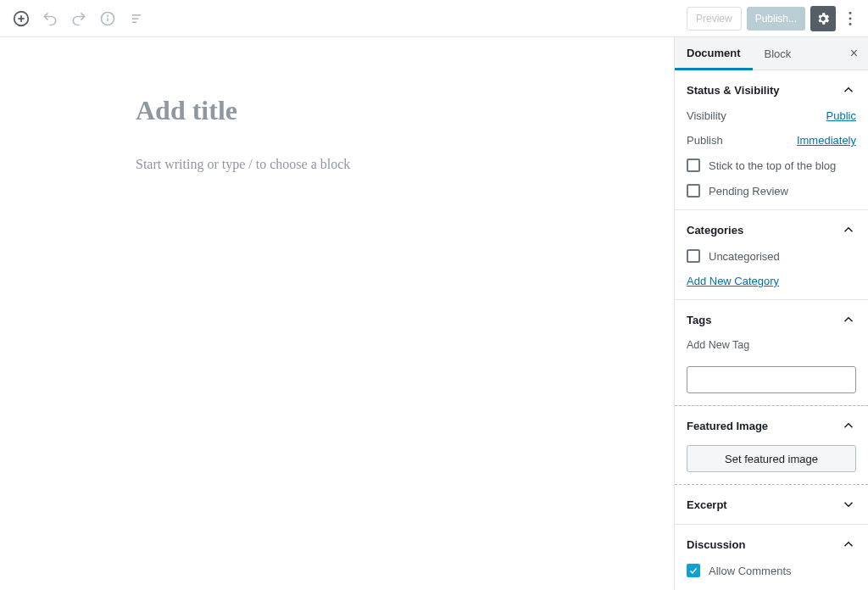 This screenshot has width=868, height=590. Describe the element at coordinates (714, 19) in the screenshot. I see `preview-button: Preview` at that location.